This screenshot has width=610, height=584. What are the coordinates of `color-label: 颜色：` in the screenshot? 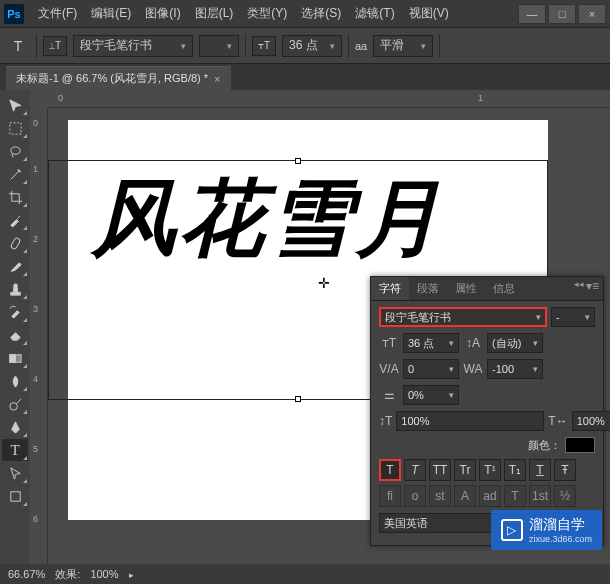 It's located at (544, 446).